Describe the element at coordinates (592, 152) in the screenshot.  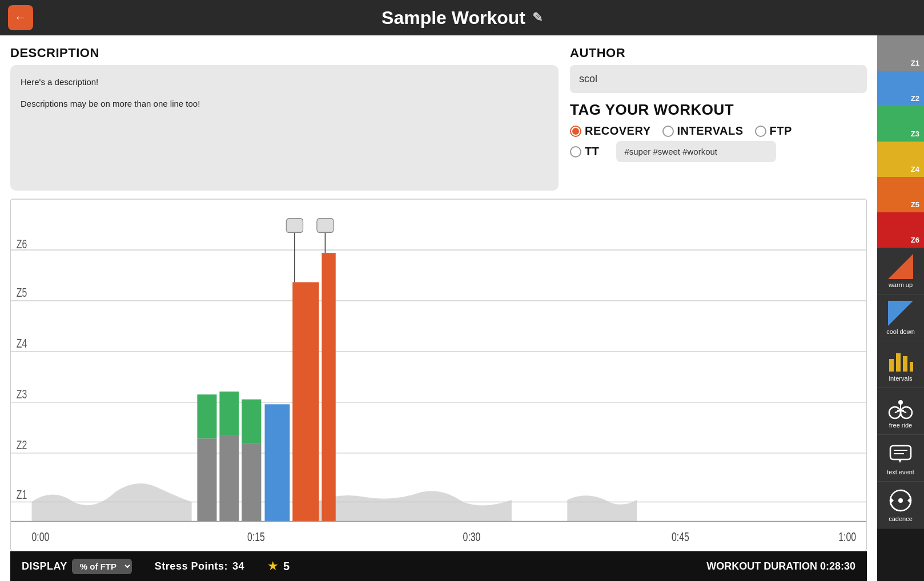
I see `tag-tt-label: TT` at that location.